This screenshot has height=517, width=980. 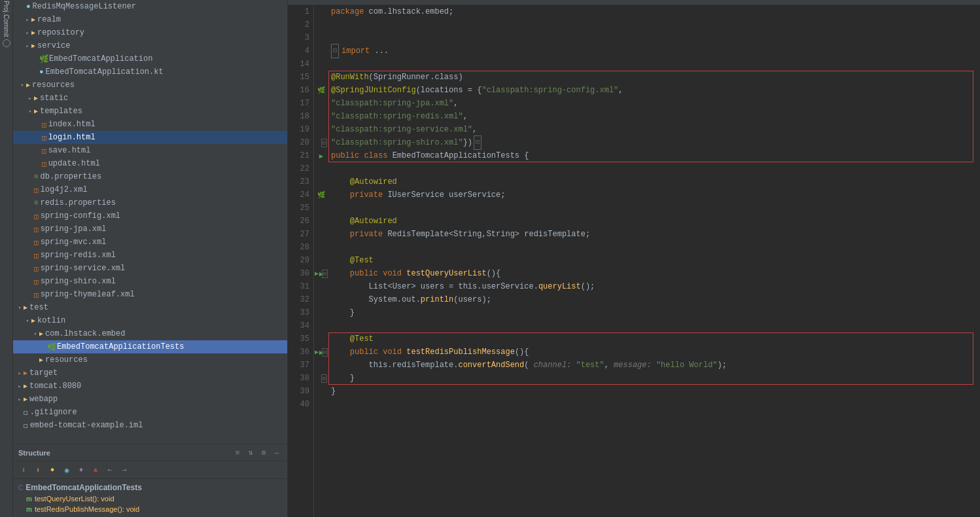 What do you see at coordinates (30, 255) in the screenshot?
I see `tree-arrow-spring-redis-xml` at bounding box center [30, 255].